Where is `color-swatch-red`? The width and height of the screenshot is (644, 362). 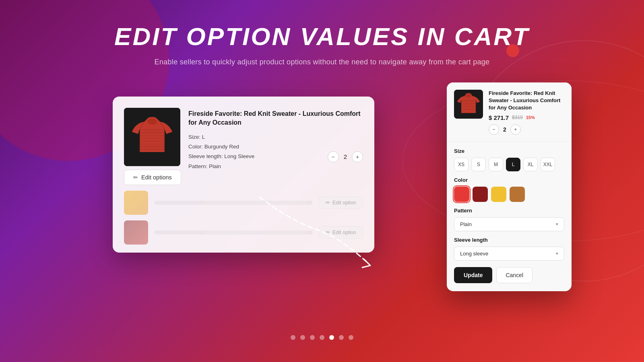
color-swatch-red is located at coordinates (462, 194).